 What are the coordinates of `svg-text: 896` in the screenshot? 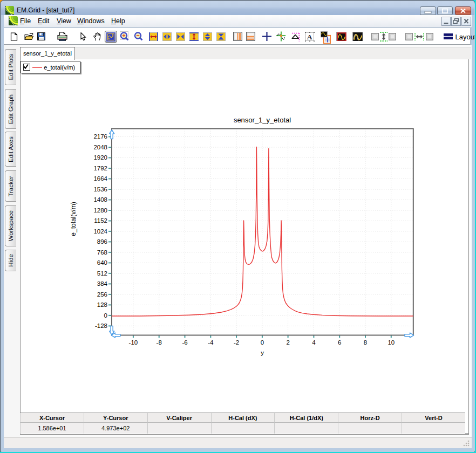 It's located at (103, 242).